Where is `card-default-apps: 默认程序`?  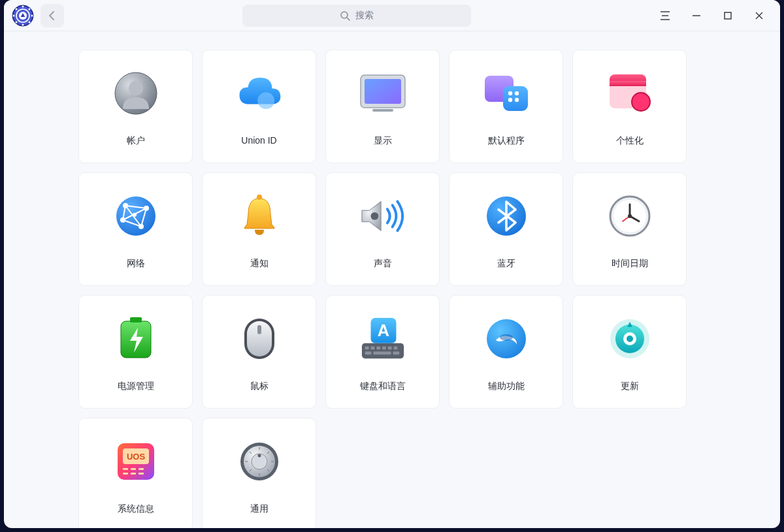 card-default-apps: 默认程序 is located at coordinates (506, 106).